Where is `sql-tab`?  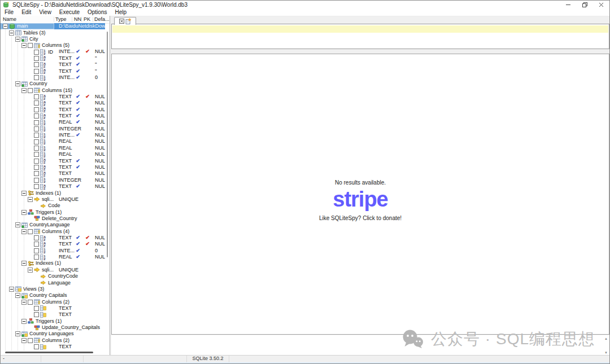
sql-tab is located at coordinates (125, 21).